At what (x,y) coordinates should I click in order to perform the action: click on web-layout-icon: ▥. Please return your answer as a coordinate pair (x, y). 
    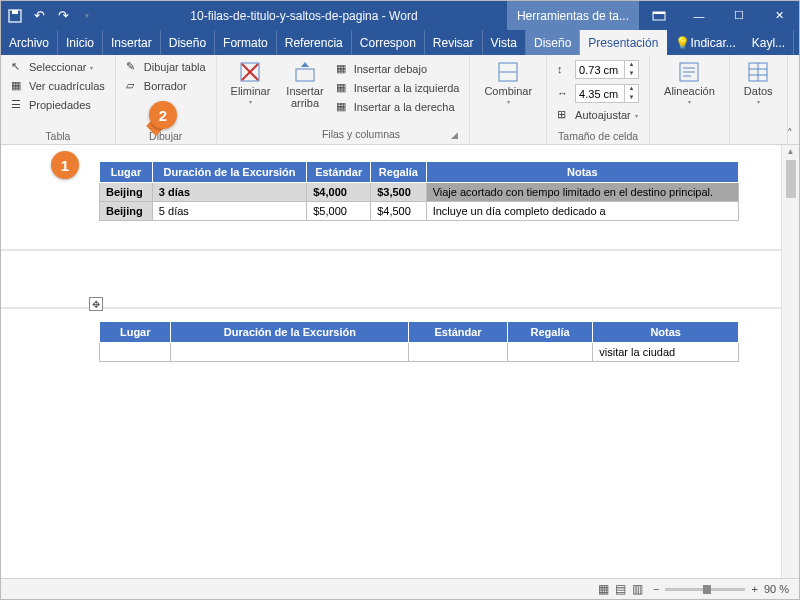
    Looking at the image, I should click on (638, 589).